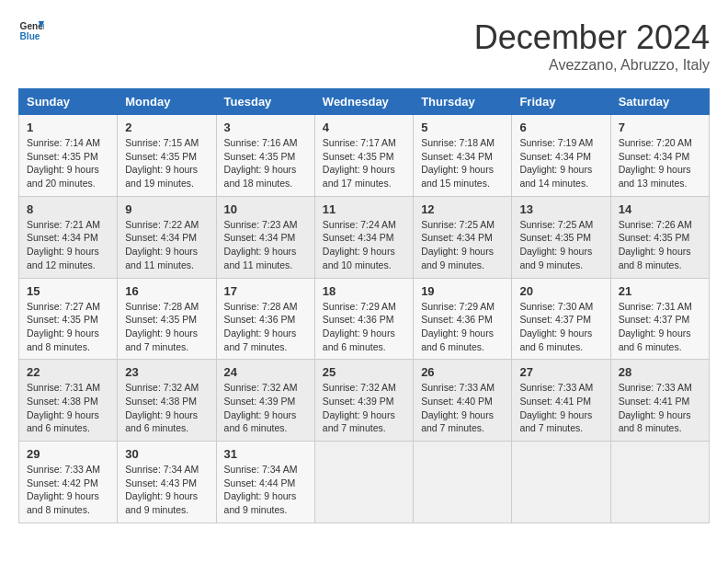 This screenshot has height=563, width=728. I want to click on table-row: 30 Sunrise: 7:34 AMSunset: 4:43 PMDaylig…, so click(167, 482).